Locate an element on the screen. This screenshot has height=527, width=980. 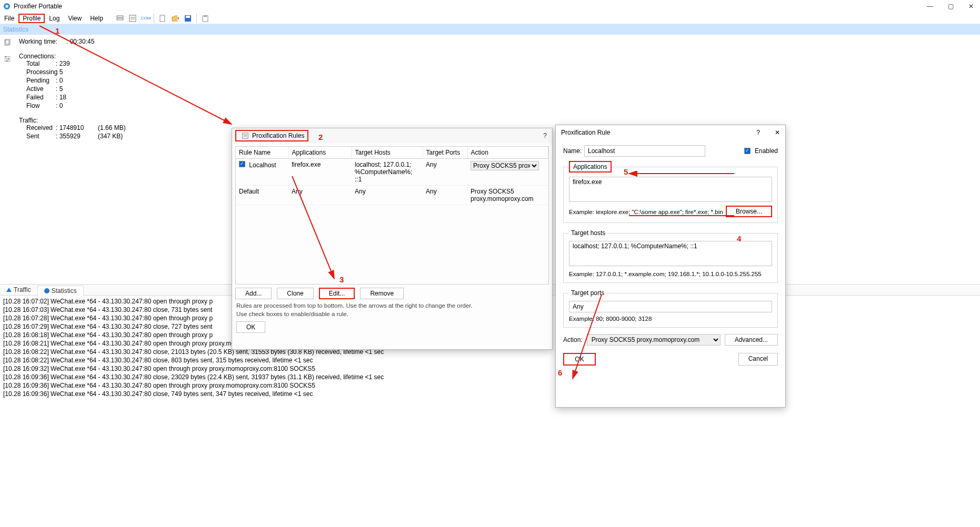
col-action: Action is located at coordinates (508, 153).